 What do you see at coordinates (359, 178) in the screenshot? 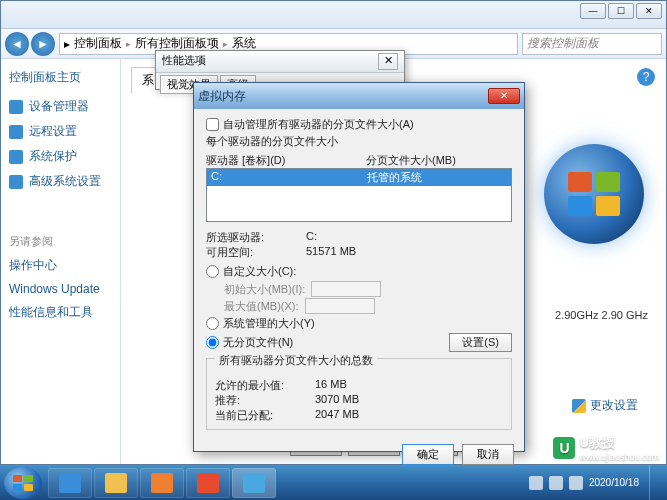
I see `drive-row-selected: C: 托管的系统` at bounding box center [359, 178].